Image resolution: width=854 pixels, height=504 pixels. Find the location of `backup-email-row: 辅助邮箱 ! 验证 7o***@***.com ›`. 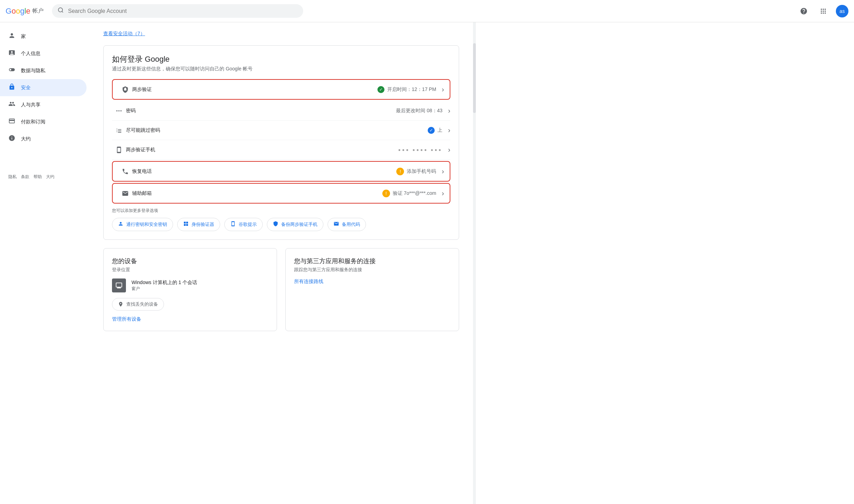

backup-email-row: 辅助邮箱 ! 验证 7o***@***.com › is located at coordinates (281, 193).